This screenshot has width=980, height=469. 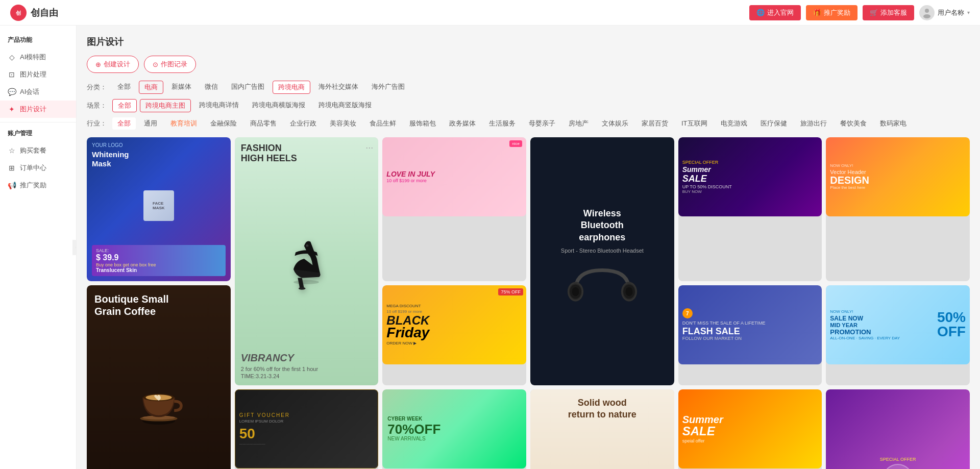 I want to click on avatar, so click(x=927, y=13).